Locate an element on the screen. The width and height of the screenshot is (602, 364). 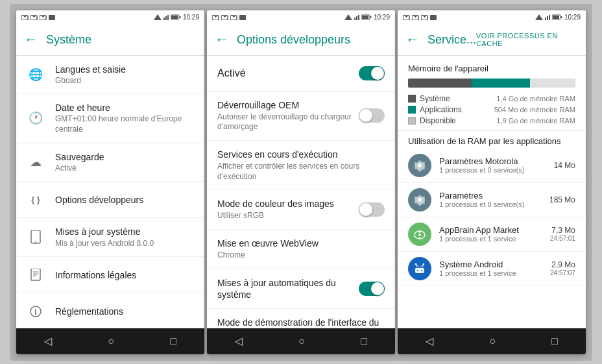
panel1-title: Système is located at coordinates (121, 40).